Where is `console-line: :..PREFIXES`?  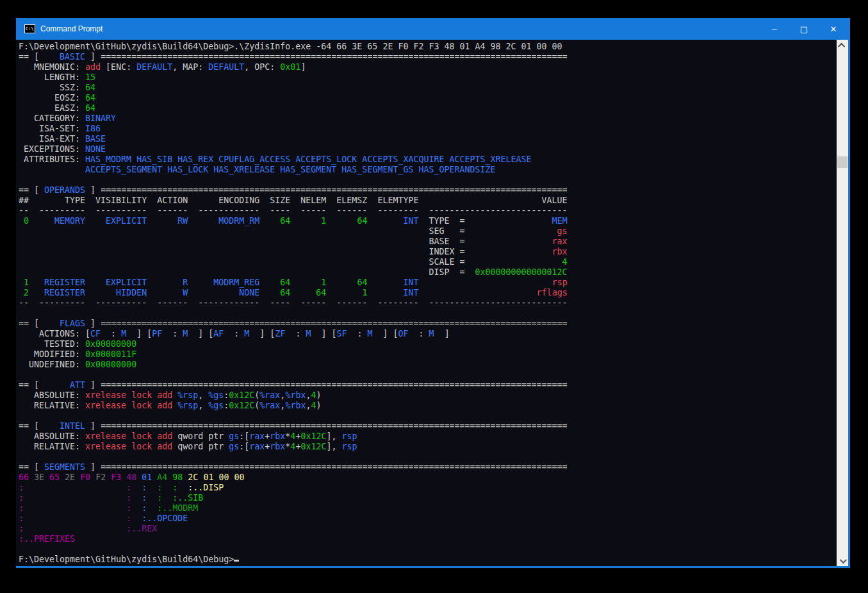 console-line: :..PREFIXES is located at coordinates (428, 539).